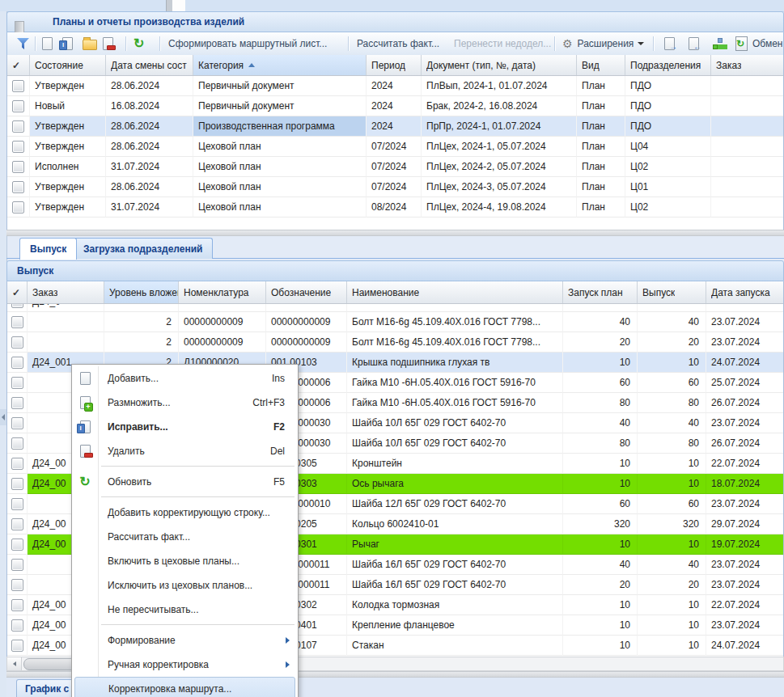 The image size is (784, 697). Describe the element at coordinates (15, 664) in the screenshot. I see `scroll-left-button` at that location.